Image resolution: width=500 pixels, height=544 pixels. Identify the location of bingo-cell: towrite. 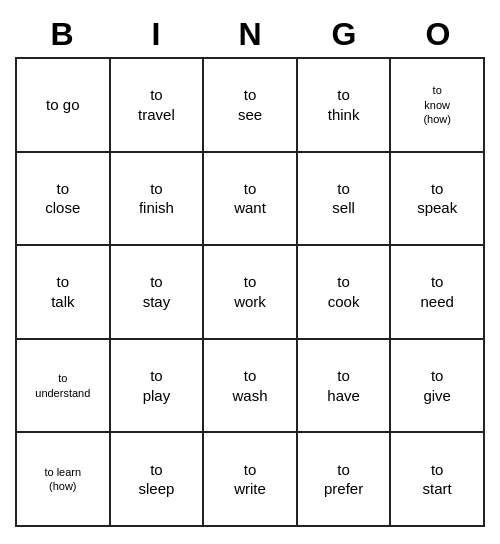
(251, 480).